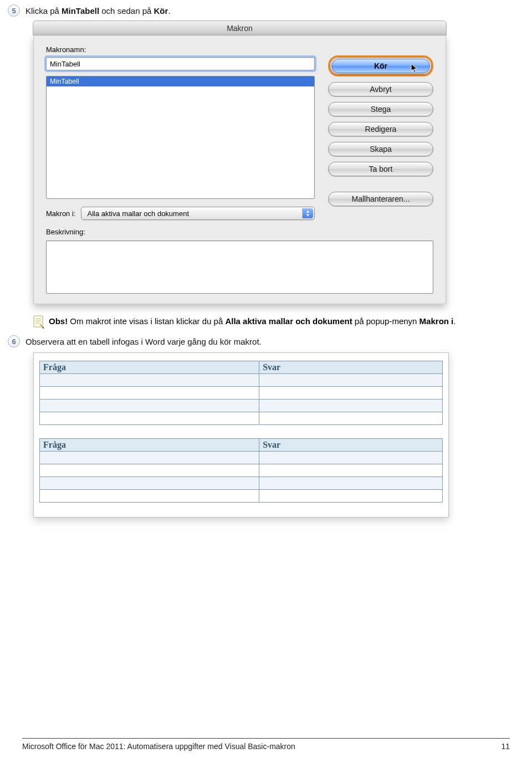 This screenshot has height=763, width=532. What do you see at coordinates (181, 81) in the screenshot?
I see `macro-list-item: MinTabell` at bounding box center [181, 81].